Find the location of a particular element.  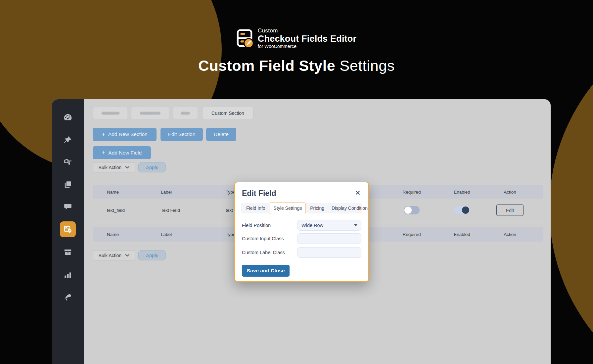

page-title-regular: Settings is located at coordinates (367, 66).